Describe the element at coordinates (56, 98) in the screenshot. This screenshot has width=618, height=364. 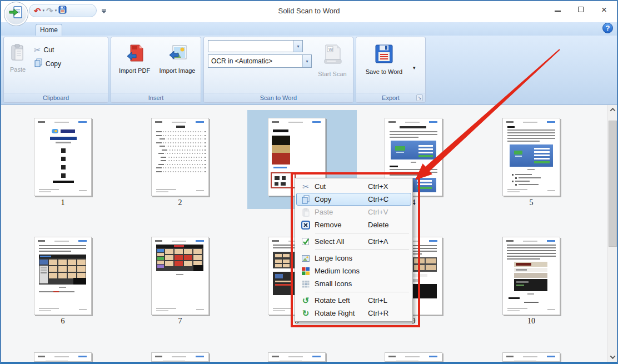
I see `group-label-clipboard: Clipboard` at that location.